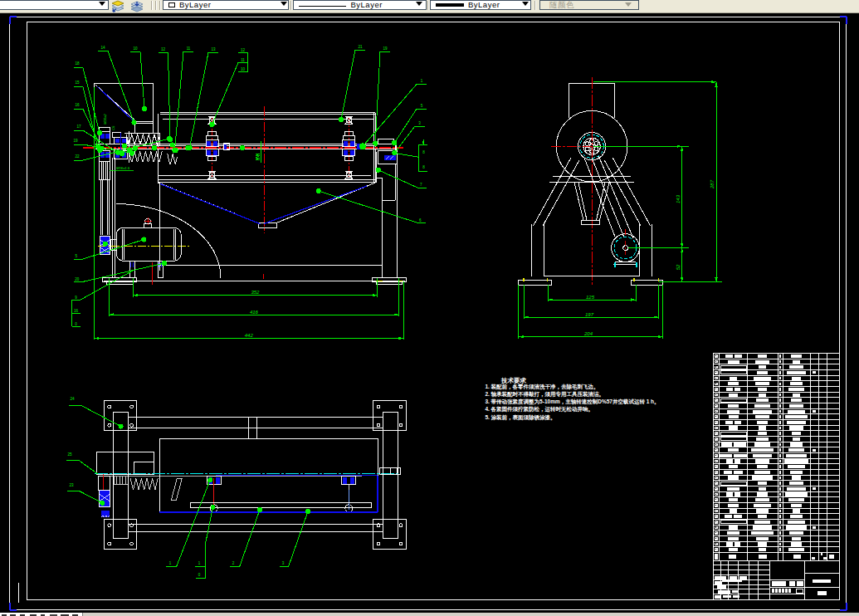 This screenshot has width=859, height=616. What do you see at coordinates (520, 418) in the screenshot?
I see `svg-text: 5. 涂装前，表面须除锈涂漆。` at bounding box center [520, 418].